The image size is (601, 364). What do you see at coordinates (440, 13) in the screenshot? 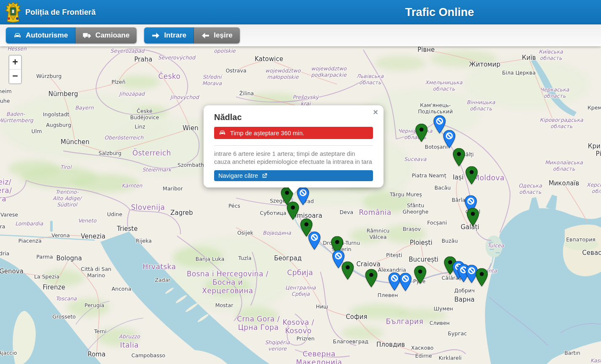
I see `page-title: Trafic Online` at bounding box center [440, 13].